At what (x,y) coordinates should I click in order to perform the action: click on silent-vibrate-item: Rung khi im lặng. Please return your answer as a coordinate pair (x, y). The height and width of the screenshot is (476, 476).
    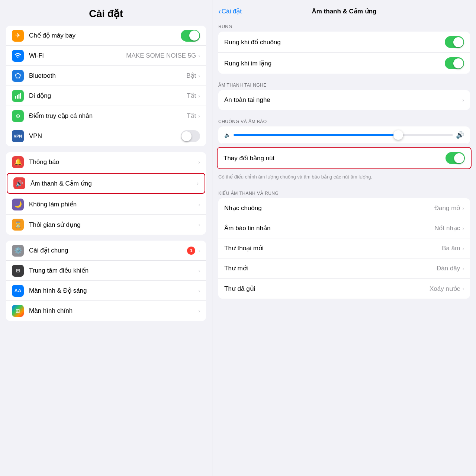
    Looking at the image, I should click on (344, 63).